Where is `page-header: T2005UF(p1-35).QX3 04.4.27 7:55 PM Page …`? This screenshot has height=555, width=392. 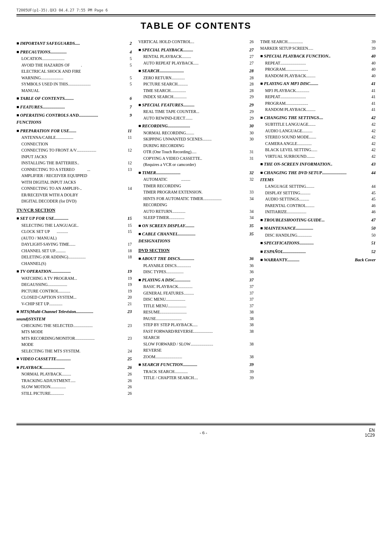
page-header: T2005UF(p1-35).QX3 04.4.27 7:55 PM Page … is located at coordinates (196, 10).